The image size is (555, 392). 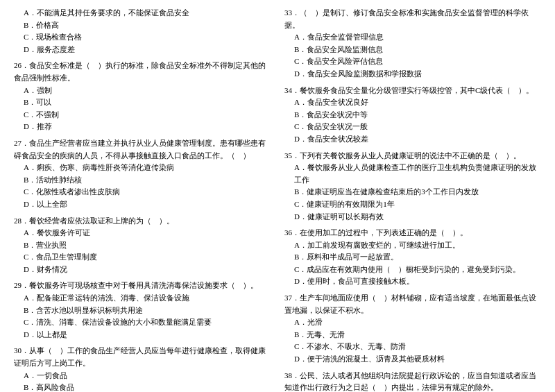 I want to click on q30-option-b: B．高风险食品, so click(x=142, y=387).